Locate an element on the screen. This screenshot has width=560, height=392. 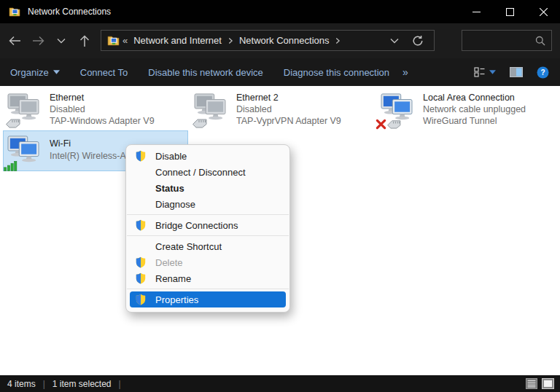
disable-device-button: Disable this network device is located at coordinates (206, 73).